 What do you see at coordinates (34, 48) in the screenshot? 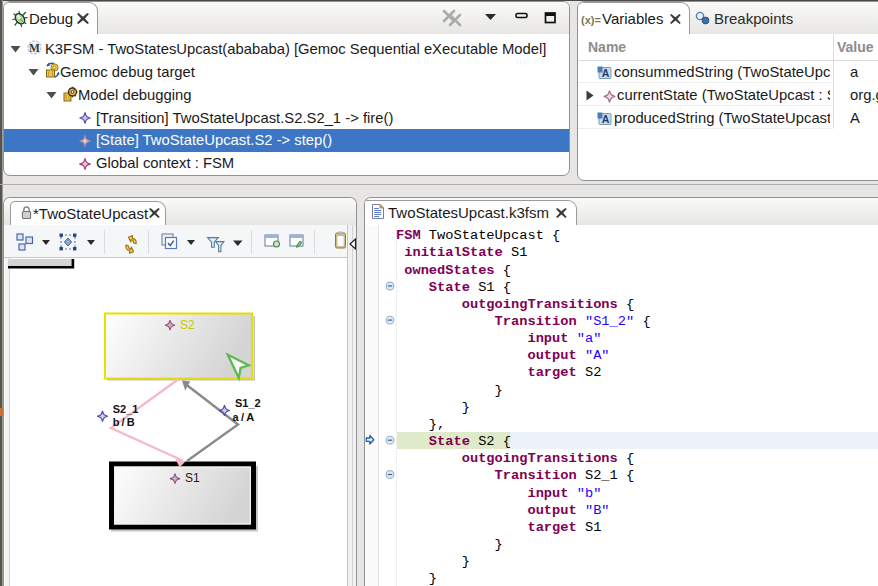
I see `svg-text: M` at bounding box center [34, 48].